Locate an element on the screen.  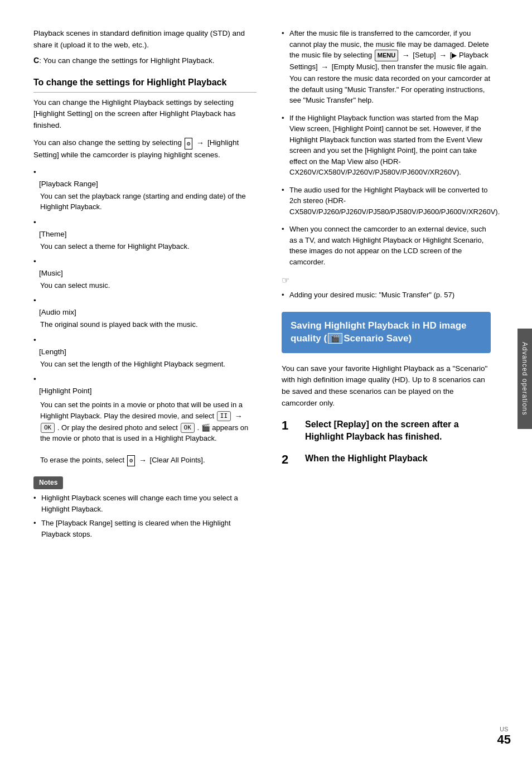
term-music: [Music] is located at coordinates (148, 273).